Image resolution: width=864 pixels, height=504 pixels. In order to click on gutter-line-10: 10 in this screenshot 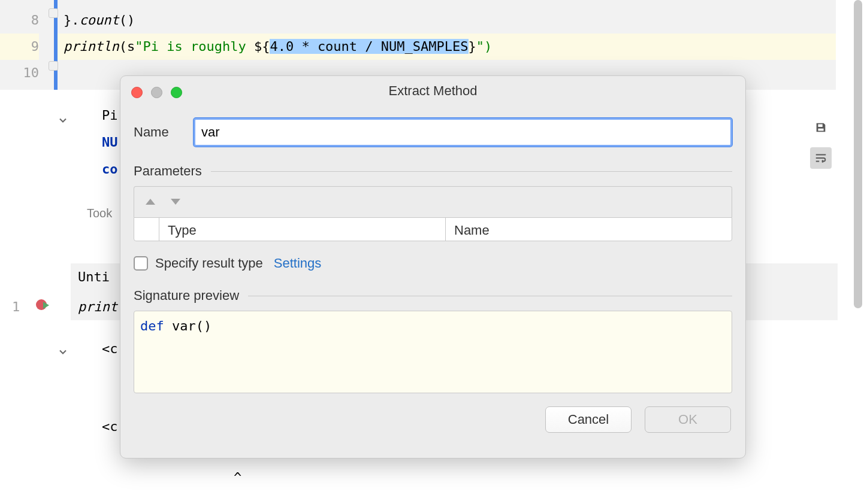, I will do `click(19, 73)`.